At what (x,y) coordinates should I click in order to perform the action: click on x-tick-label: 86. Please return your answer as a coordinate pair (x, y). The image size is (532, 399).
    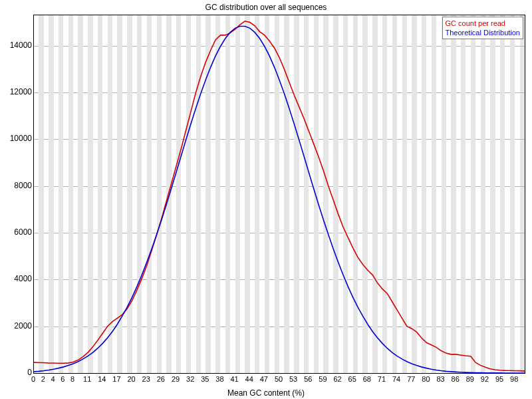
    Looking at the image, I should click on (456, 379).